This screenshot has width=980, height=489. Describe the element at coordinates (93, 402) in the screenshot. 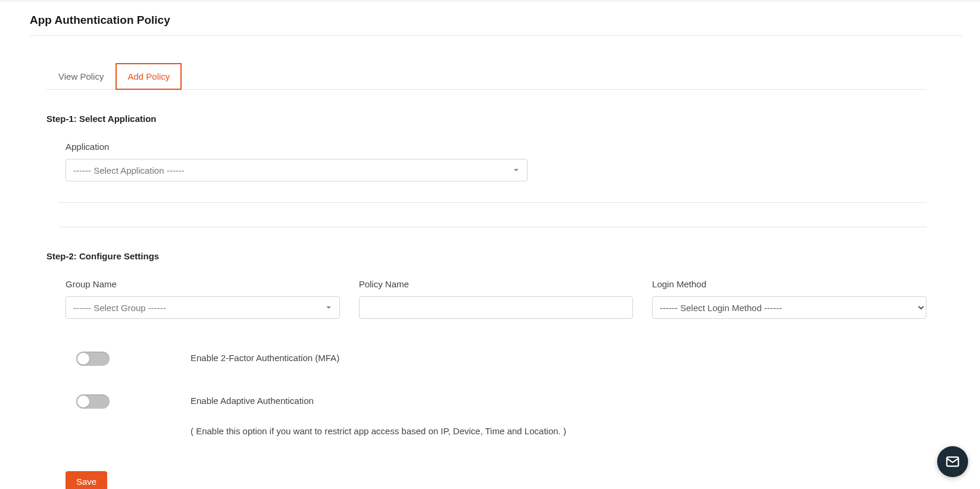

I see `adaptive-toggle` at that location.